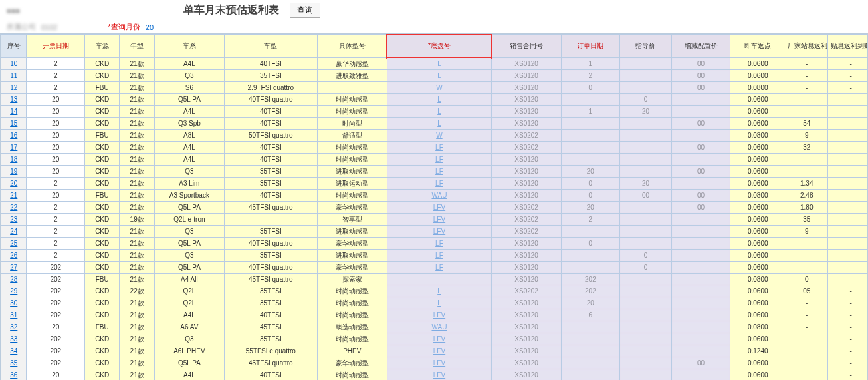 The image size is (868, 380). Describe the element at coordinates (848, 47) in the screenshot. I see `th-subsidy: 贴息返利到账` at that location.